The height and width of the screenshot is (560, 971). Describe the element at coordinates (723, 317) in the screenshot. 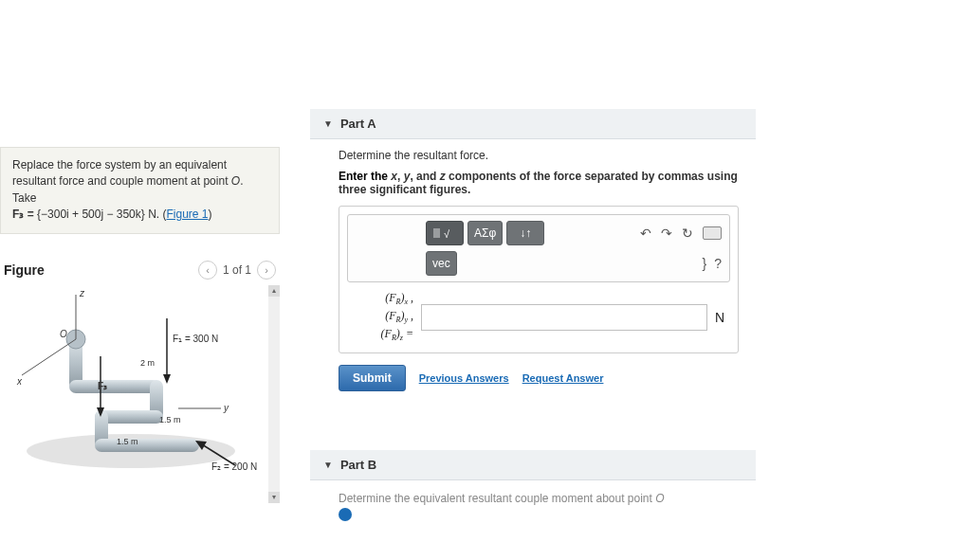

I see `unit-label: N` at that location.